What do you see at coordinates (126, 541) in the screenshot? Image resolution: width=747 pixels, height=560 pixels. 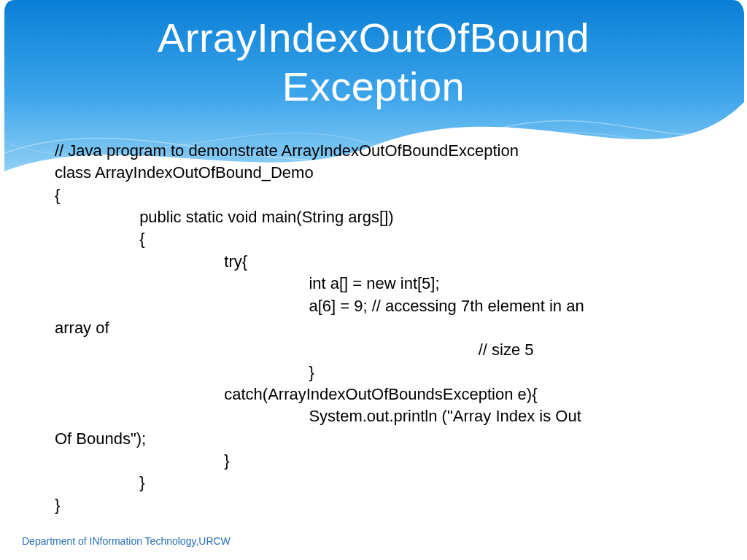 I see `footer-text: Department of INformation Technology,URC…` at bounding box center [126, 541].